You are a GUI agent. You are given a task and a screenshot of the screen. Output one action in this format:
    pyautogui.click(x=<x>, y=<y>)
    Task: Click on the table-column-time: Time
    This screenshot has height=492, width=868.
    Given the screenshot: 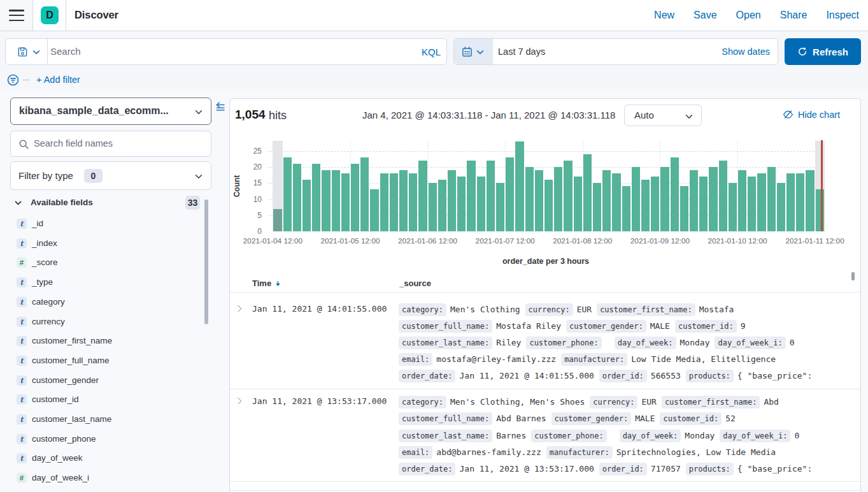 What is the action you would take?
    pyautogui.click(x=262, y=283)
    